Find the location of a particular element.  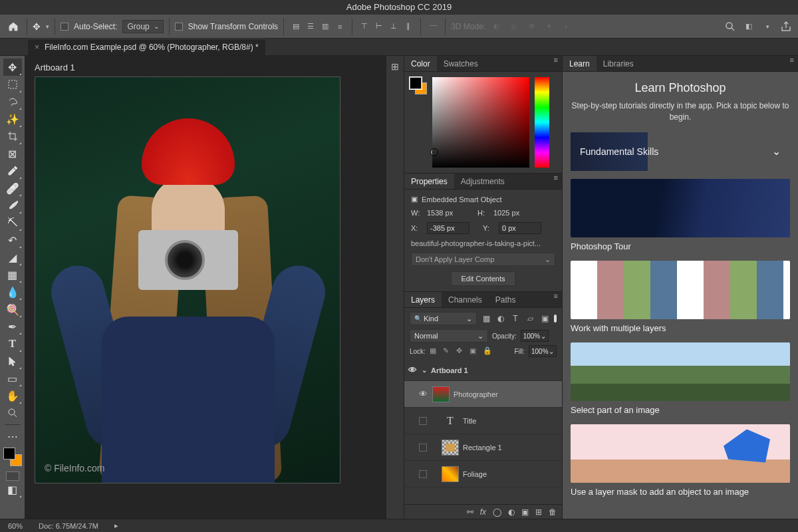

tutorial-card: Work with multiple layers is located at coordinates (680, 297).